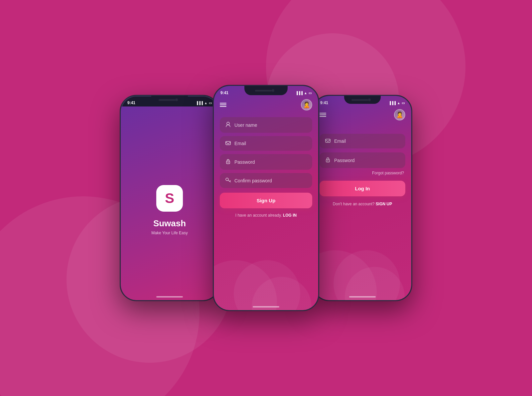 Image resolution: width=532 pixels, height=396 pixels. Describe the element at coordinates (362, 297) in the screenshot. I see `home-indicator-right` at that location.